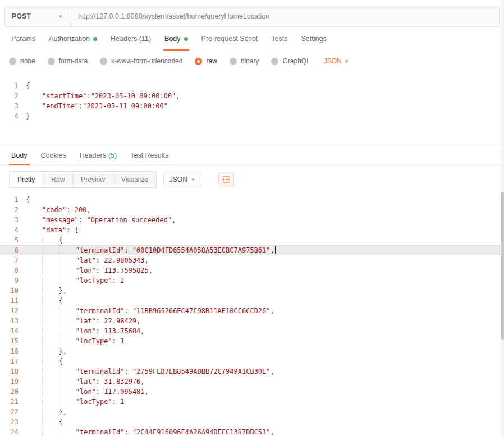 This screenshot has height=436, width=504. Describe the element at coordinates (252, 361) in the screenshot. I see `code-line-17: 17 {` at that location.